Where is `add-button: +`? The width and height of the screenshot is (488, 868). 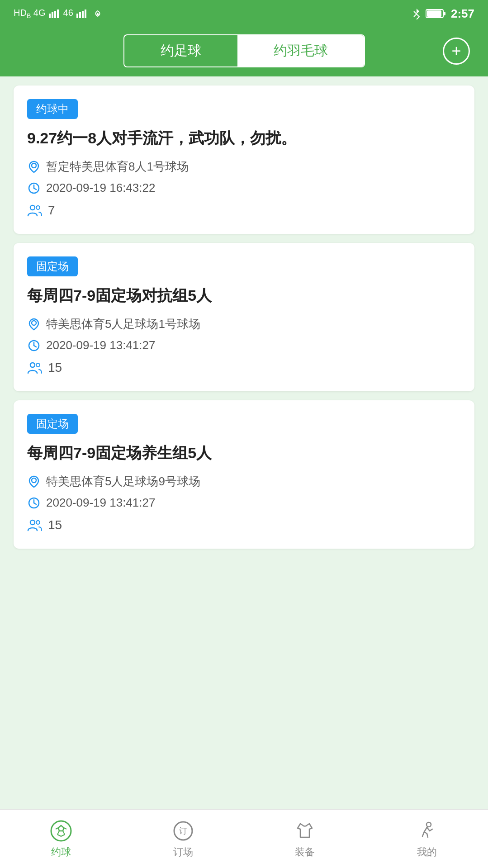 add-button: + is located at coordinates (456, 51).